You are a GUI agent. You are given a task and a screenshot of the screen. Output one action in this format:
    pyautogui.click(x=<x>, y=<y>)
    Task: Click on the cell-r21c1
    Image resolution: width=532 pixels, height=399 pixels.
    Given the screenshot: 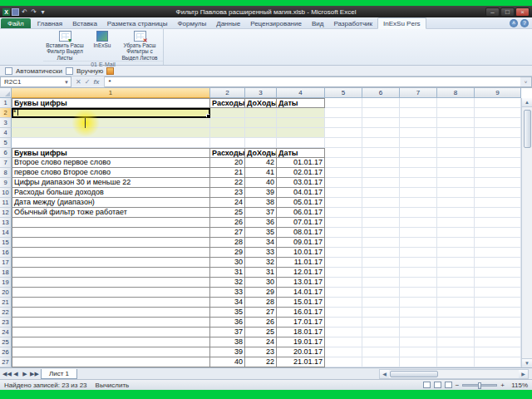 What is the action you would take?
    pyautogui.click(x=111, y=303)
    